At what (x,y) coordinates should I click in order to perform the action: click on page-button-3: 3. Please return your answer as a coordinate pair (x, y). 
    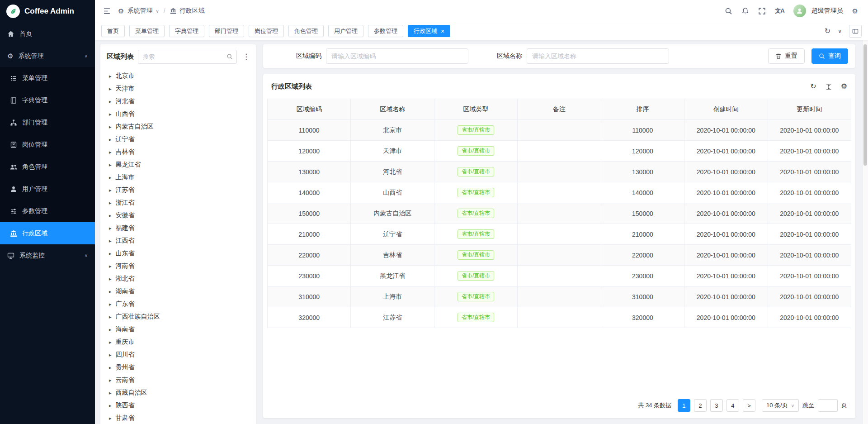
    Looking at the image, I should click on (717, 405).